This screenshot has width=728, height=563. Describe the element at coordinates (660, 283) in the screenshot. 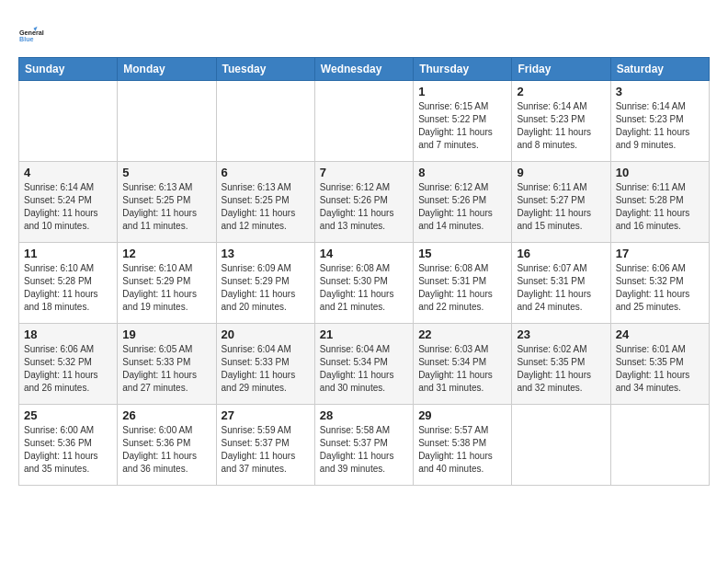

I see `calendar-cell: 17Sunrise: 6:06 AM Sunset: 5:32 PM Dayli…` at that location.